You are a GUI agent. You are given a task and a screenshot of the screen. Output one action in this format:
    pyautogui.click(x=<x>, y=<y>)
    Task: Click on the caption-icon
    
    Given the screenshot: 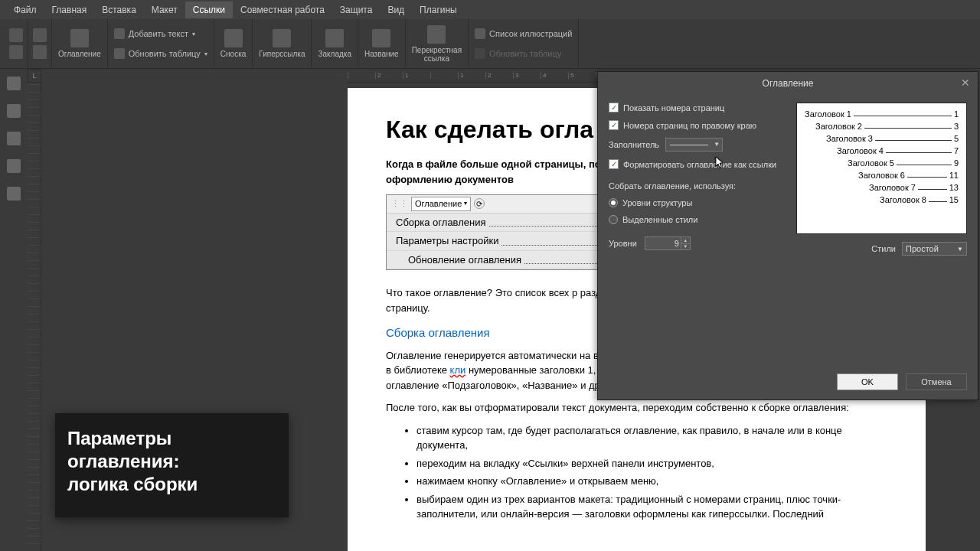 What is the action you would take?
    pyautogui.click(x=381, y=38)
    